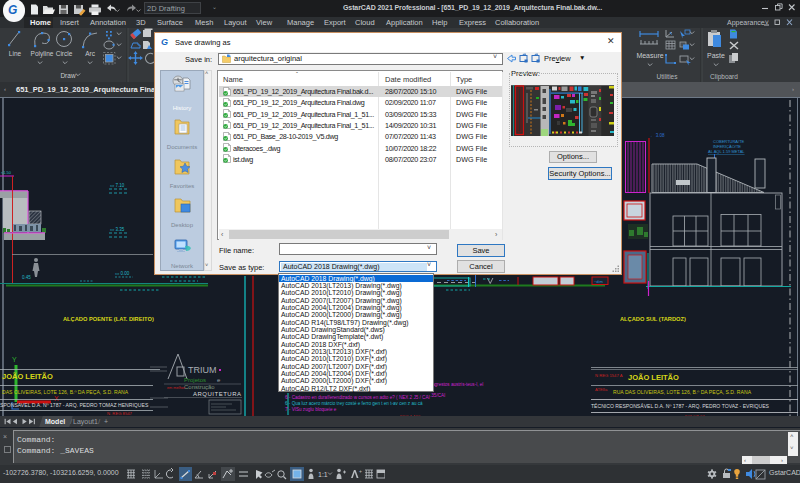 Image resolution: width=800 pixels, height=483 pixels. What do you see at coordinates (218, 394) in the screenshot?
I see `svg-text: ARQUITETURA` at bounding box center [218, 394].